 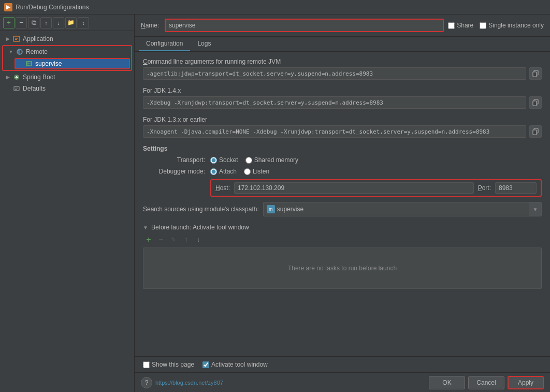 I want to click on help-button: ?, so click(x=147, y=383).